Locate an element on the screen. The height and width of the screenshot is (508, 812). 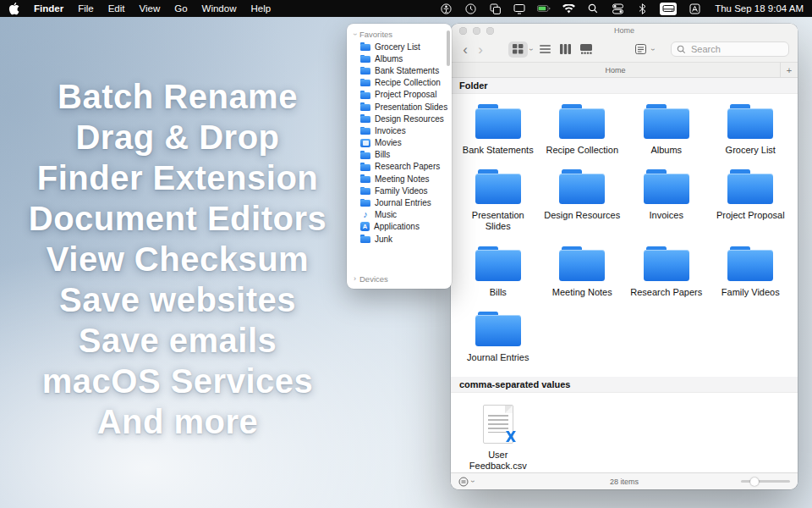
minimize-button is located at coordinates (477, 30).